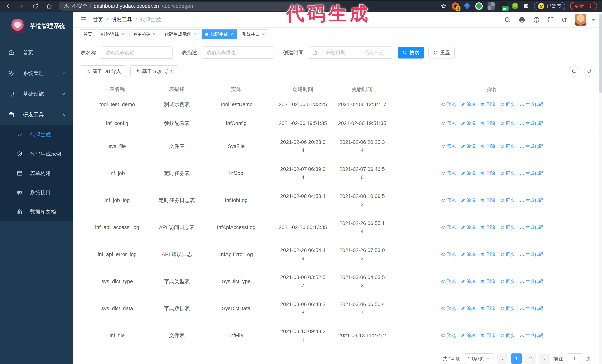 Image resolution: width=602 pixels, height=364 pixels. What do you see at coordinates (584, 6) in the screenshot?
I see `chrome-update-pill: 更新 ⋮` at bounding box center [584, 6].